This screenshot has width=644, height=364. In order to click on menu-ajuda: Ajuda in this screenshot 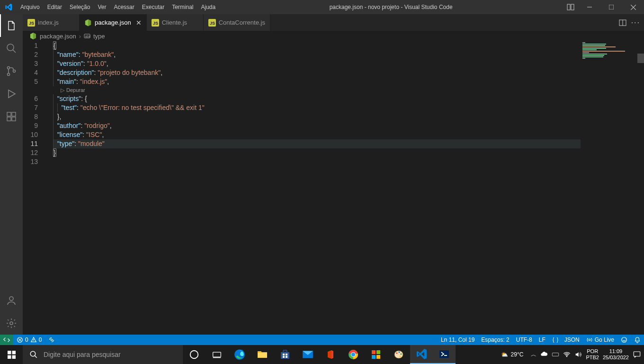, I will do `click(208, 7)`.